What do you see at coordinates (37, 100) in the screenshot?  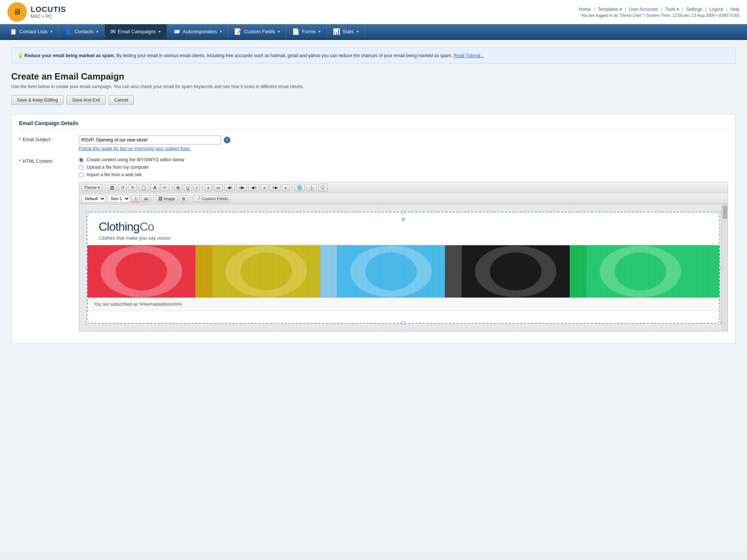 I see `save-keep-editing-button: Save & Keep Editing` at bounding box center [37, 100].